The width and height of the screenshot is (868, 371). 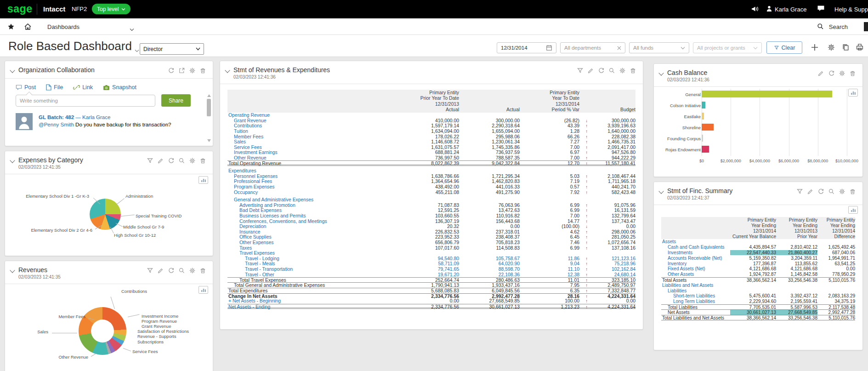 I want to click on post-link: GL Batch: 482, so click(x=56, y=117).